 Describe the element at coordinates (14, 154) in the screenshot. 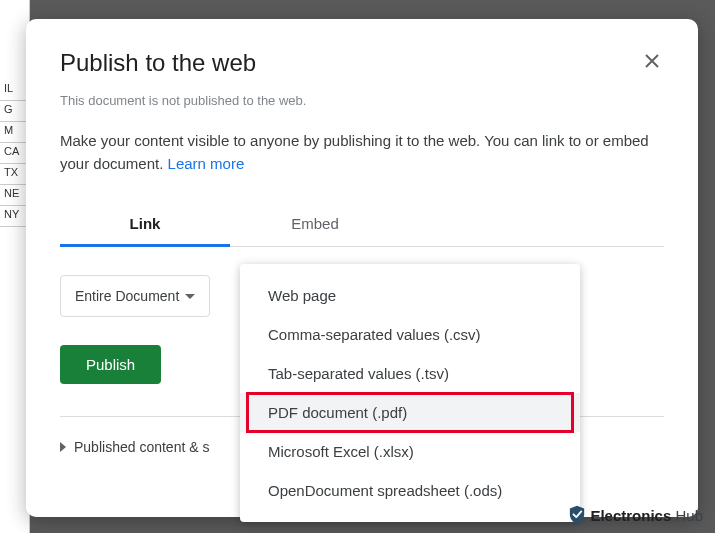

I see `row-cell: CA` at that location.